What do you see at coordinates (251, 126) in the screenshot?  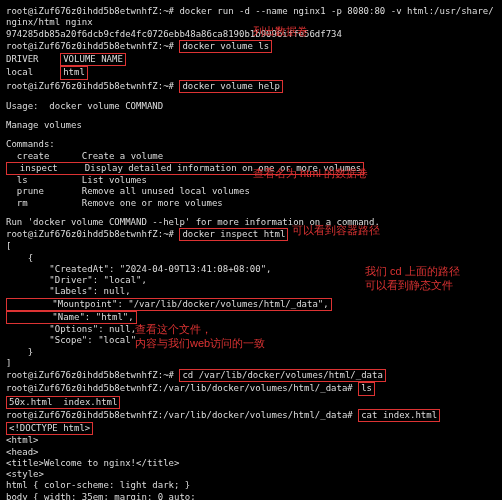 I see `output: Manage volumes` at bounding box center [251, 126].